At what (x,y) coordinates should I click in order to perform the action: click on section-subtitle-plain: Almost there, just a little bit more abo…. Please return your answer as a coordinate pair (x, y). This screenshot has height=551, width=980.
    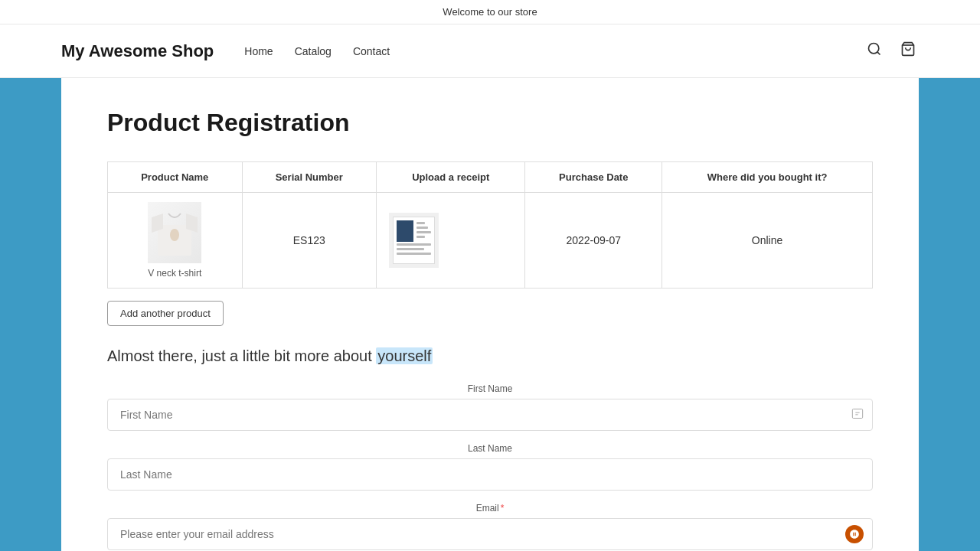
    Looking at the image, I should click on (242, 356).